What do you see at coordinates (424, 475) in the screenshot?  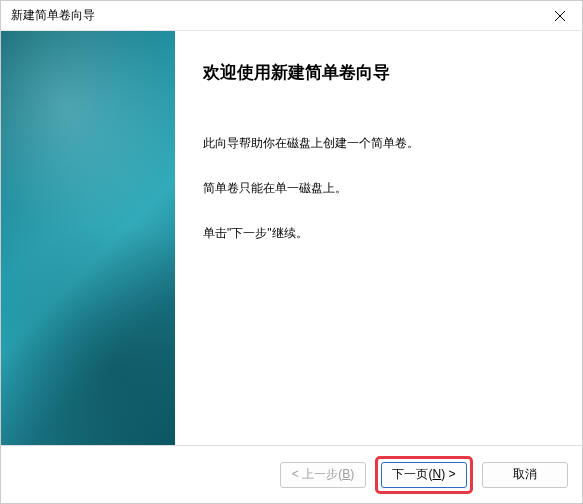 I see `next-button-highlight: 下一页(N) >` at bounding box center [424, 475].